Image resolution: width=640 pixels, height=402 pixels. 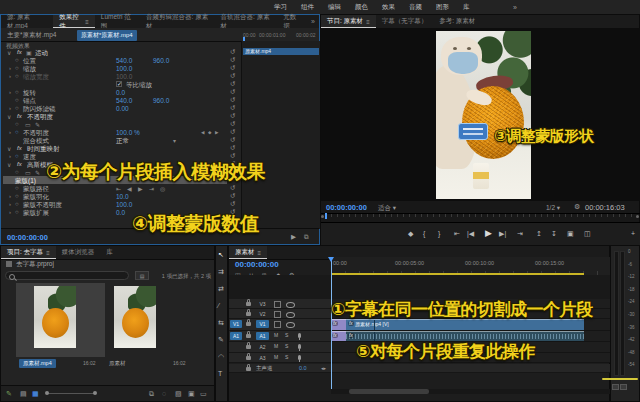 What do you see at coordinates (280, 314) in the screenshot?
I see `video-track-header-V2: V2` at bounding box center [280, 314].